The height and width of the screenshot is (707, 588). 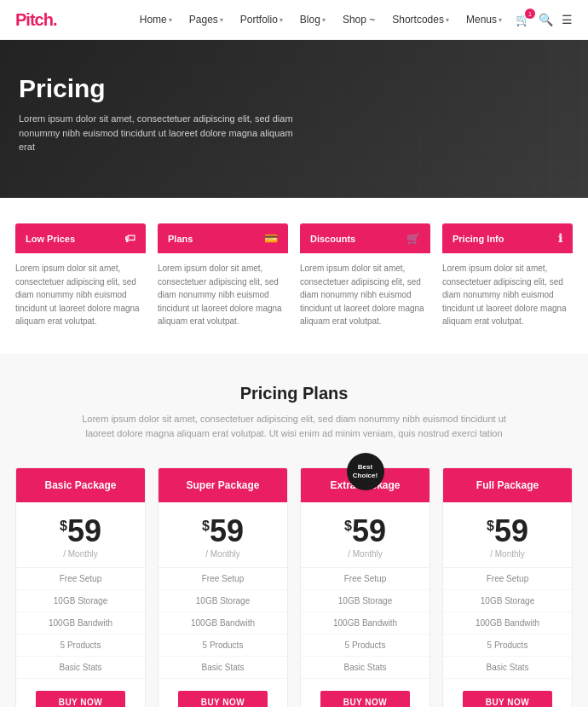 I want to click on nav-menus-label: Menus, so click(x=481, y=20).